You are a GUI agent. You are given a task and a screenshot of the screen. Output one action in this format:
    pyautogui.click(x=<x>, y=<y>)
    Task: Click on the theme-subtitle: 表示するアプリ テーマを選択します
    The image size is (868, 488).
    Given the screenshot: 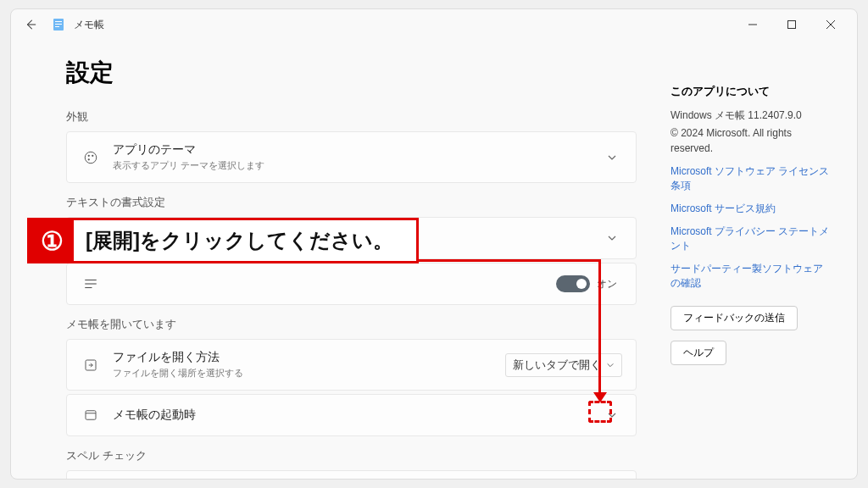 What is the action you would take?
    pyautogui.click(x=358, y=166)
    